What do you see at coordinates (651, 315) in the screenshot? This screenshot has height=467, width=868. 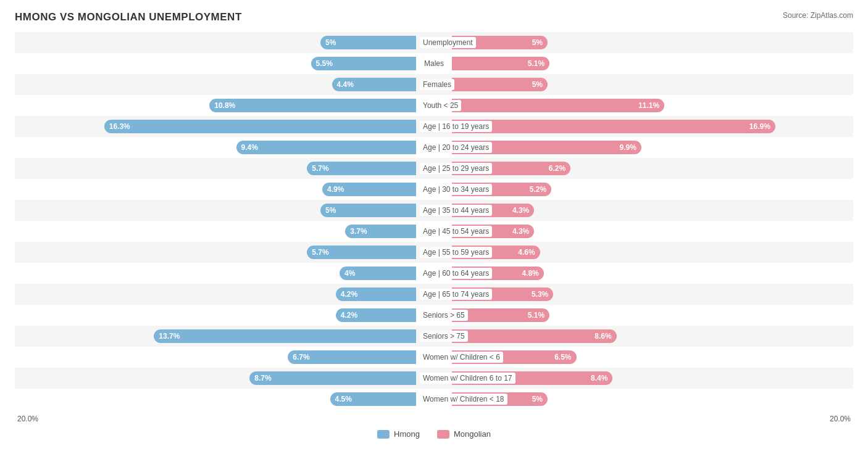 I see `right-section: 5.1%` at bounding box center [651, 315].